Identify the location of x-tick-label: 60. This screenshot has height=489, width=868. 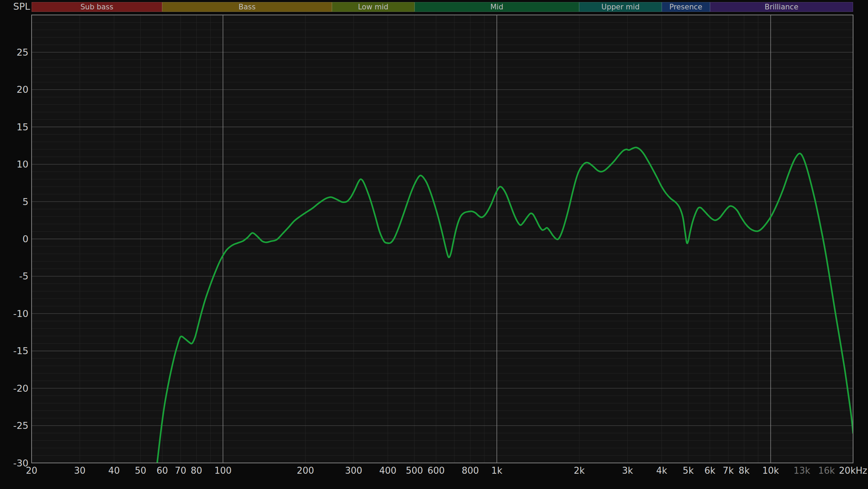
(162, 471).